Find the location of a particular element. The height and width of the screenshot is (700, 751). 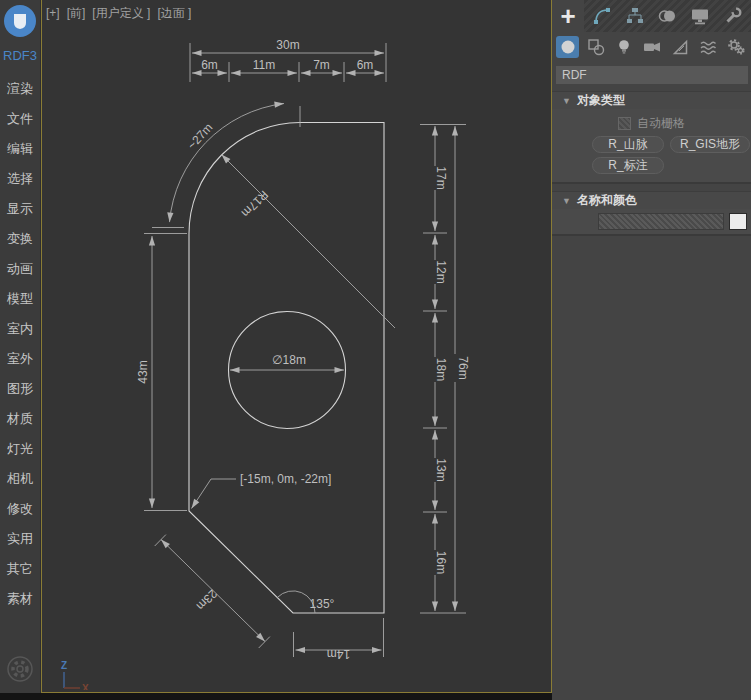

viewport-pov-menu: [前] is located at coordinates (76, 13).